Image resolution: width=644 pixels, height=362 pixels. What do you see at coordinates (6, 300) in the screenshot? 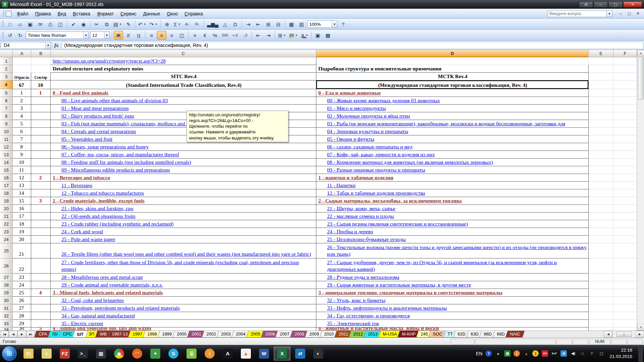
I see `row-header-30: 30` at bounding box center [6, 300].